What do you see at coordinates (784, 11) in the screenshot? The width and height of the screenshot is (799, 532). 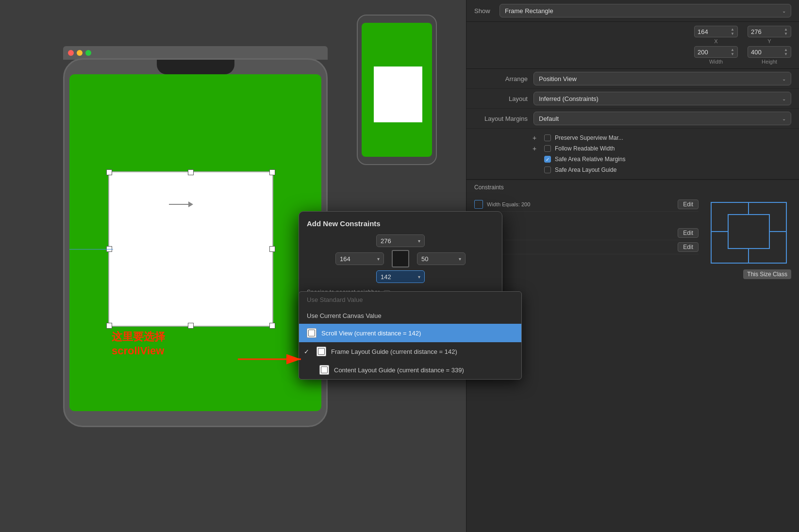 I see `show-dropdown-chevron: ⌄` at bounding box center [784, 11].